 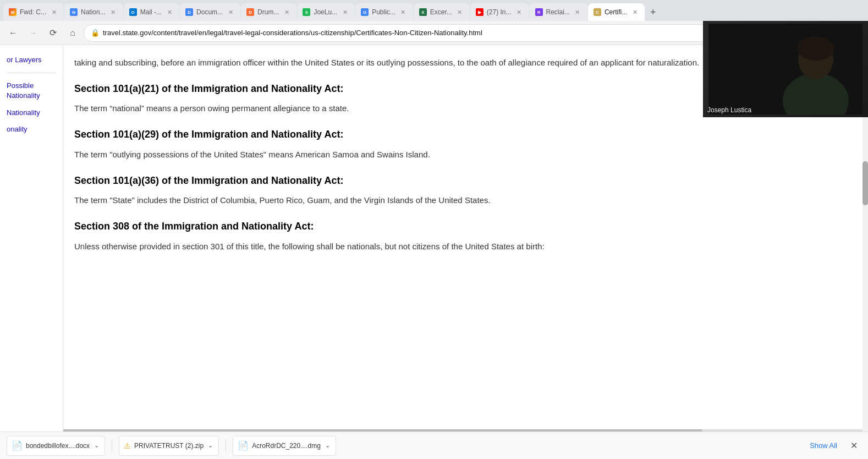 What do you see at coordinates (243, 446) in the screenshot?
I see `download-dmg-icon: 📄` at bounding box center [243, 446].